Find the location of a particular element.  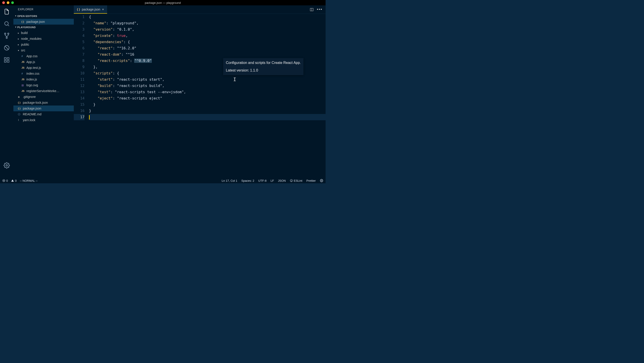

status-eslint: ESLint is located at coordinates (296, 181).